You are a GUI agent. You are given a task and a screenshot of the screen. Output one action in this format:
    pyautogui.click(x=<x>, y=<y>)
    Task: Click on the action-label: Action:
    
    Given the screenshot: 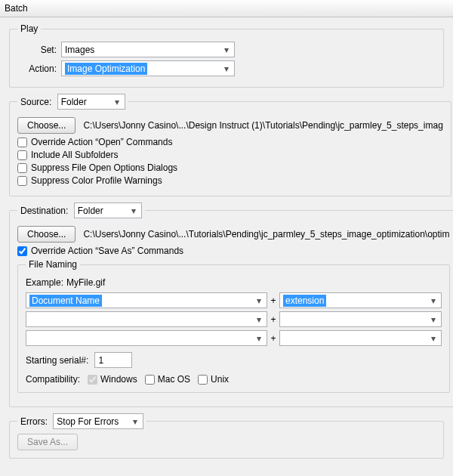 What is the action you would take?
    pyautogui.click(x=39, y=69)
    